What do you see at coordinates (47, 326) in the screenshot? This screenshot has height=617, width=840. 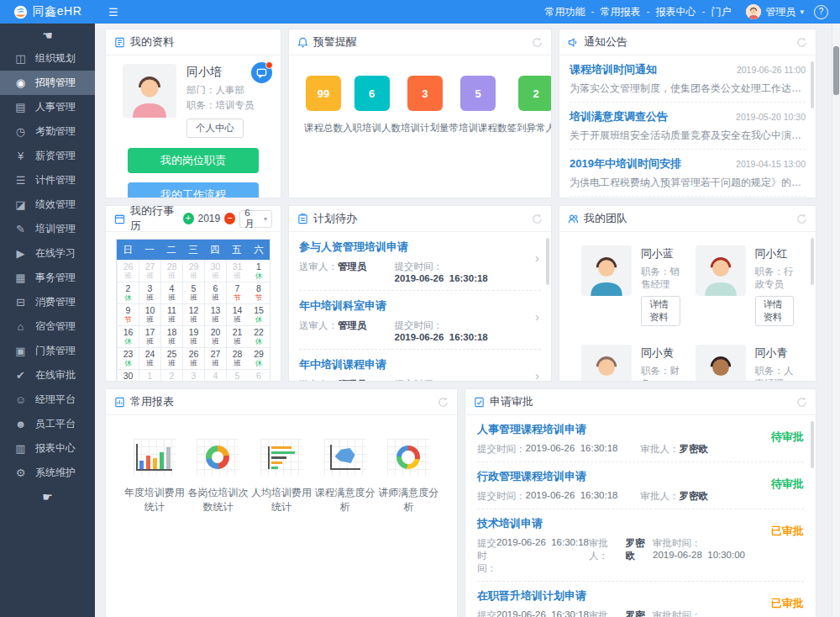 I see `sidebar-item: ⌂ 宿舍管理` at bounding box center [47, 326].